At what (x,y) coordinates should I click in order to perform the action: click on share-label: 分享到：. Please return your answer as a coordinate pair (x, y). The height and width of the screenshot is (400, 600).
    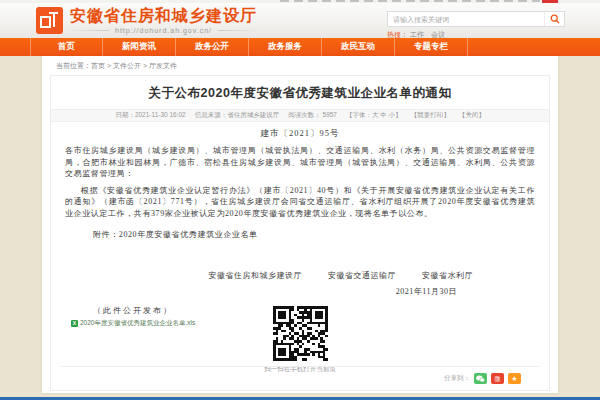
    Looking at the image, I should click on (457, 378).